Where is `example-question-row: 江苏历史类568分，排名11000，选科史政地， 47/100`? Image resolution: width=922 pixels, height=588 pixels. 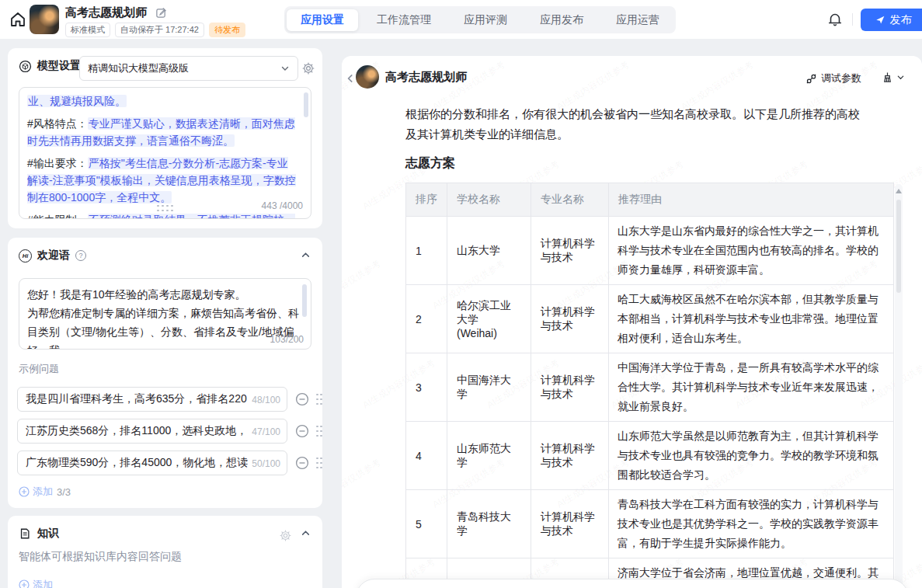 example-question-row: 江苏历史类568分，排名11000，选科史政地， 47/100 is located at coordinates (169, 431).